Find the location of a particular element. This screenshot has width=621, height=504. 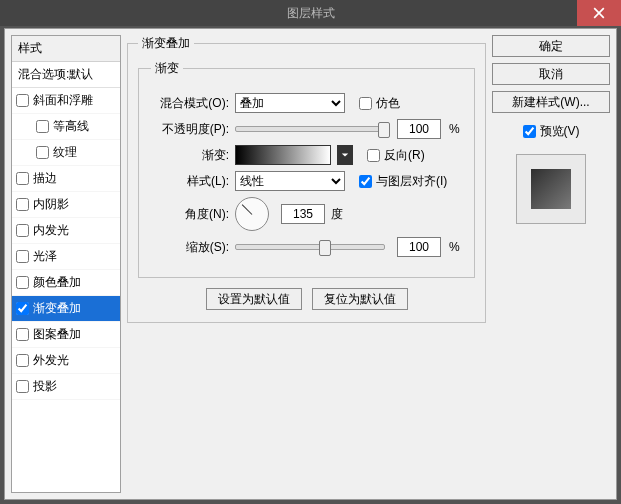

style-item-label: 等高线 is located at coordinates (71, 126).